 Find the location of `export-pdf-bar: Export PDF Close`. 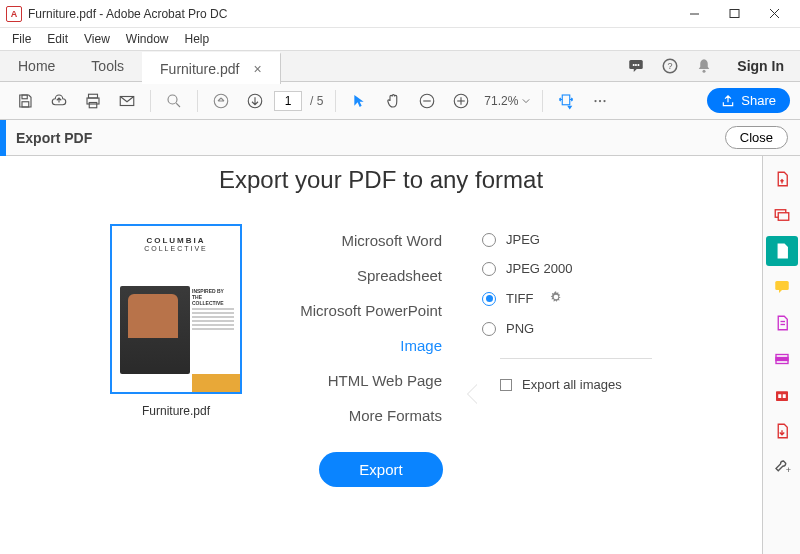

export-pdf-bar: Export PDF Close is located at coordinates (400, 138).